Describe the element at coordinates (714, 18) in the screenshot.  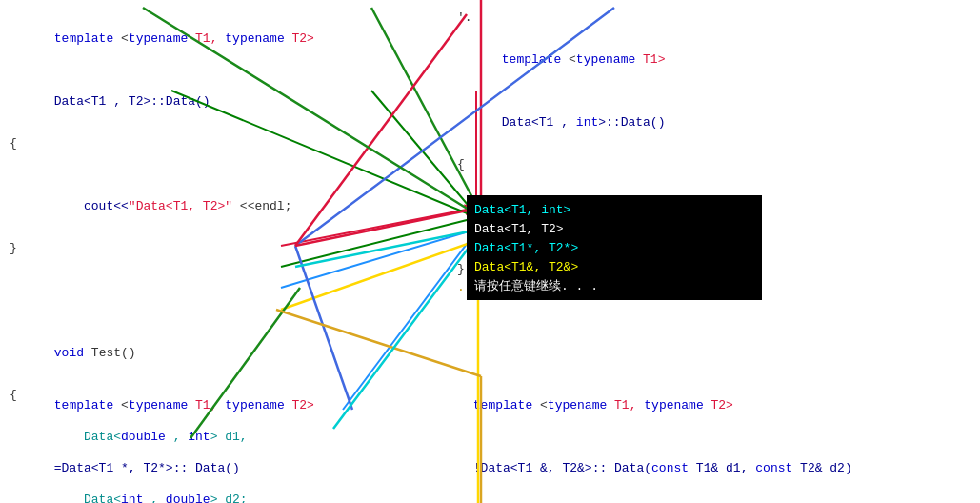
I see `rcode-line-0: '.` at that location.